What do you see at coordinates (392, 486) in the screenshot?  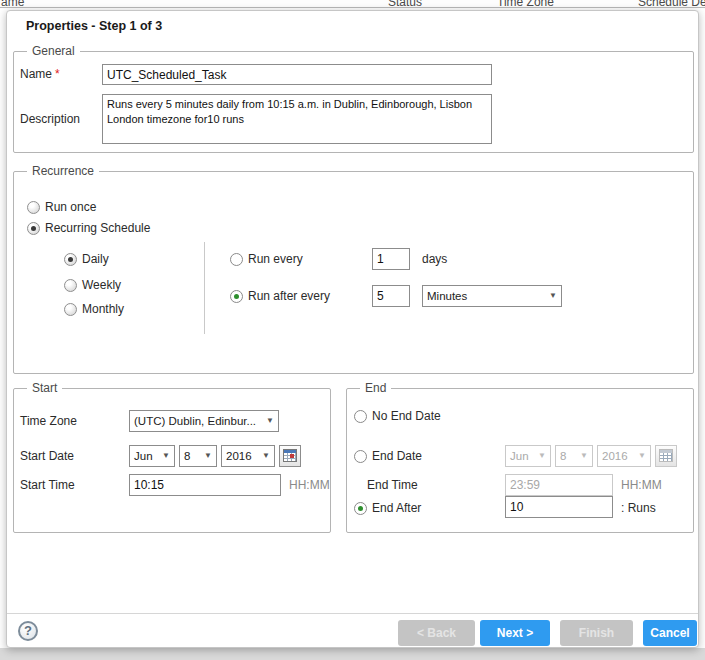 I see `end-time-label: End Time` at bounding box center [392, 486].